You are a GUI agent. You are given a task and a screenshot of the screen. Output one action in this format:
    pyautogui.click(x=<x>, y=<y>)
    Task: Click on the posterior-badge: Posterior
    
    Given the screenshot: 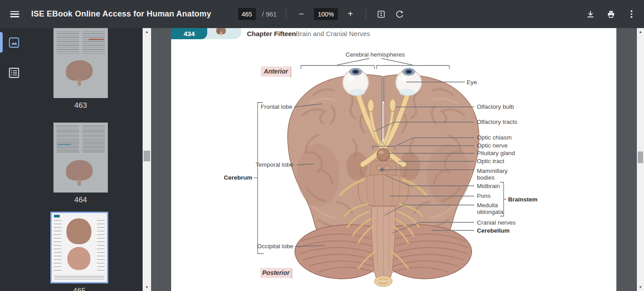 What is the action you would take?
    pyautogui.click(x=276, y=274)
    